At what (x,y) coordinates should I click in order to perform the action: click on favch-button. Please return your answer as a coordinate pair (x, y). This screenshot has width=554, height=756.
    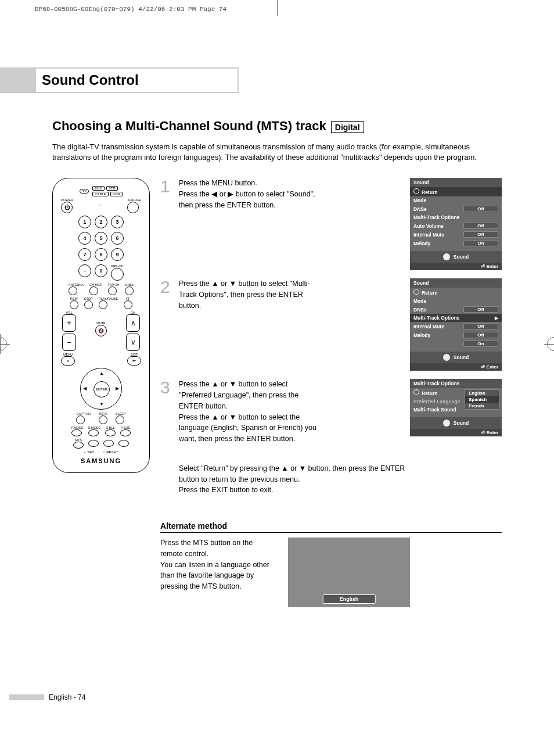
    Looking at the image, I should click on (113, 291).